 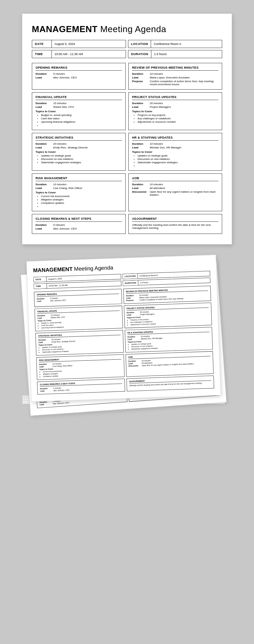 I want to click on section-title-project: PROJECT STATUS UPDATES, so click(x=175, y=98).